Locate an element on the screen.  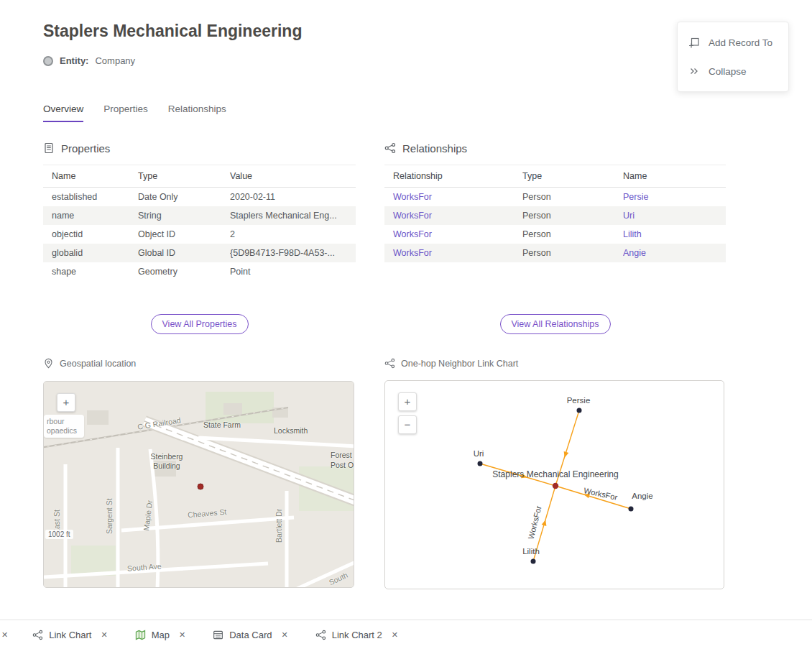
relationships-section-title: Relationships is located at coordinates (435, 148).